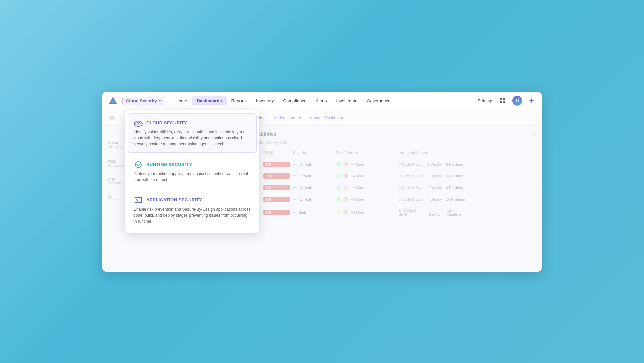 The width and height of the screenshot is (644, 363). Describe the element at coordinates (339, 212) in the screenshot. I see `risk-warn-4: ⚠` at that location.